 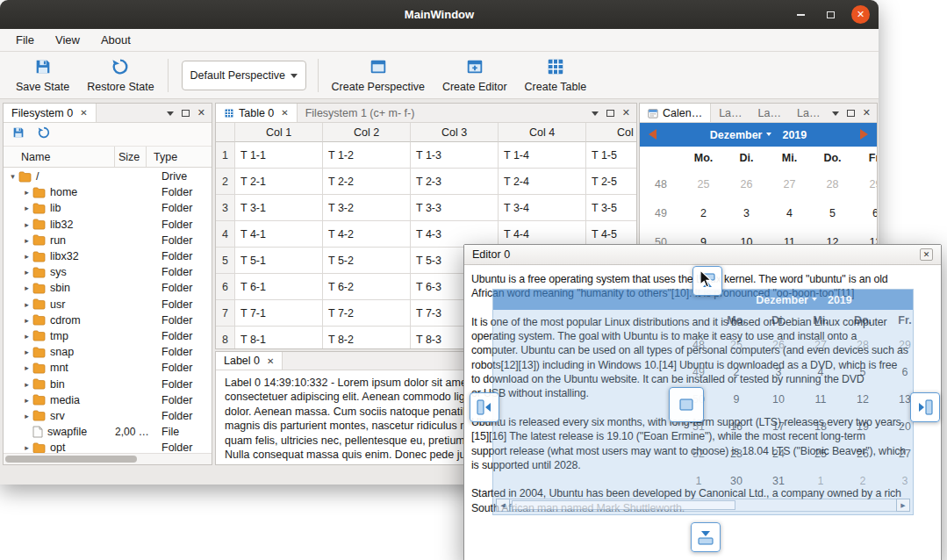 I want to click on dock-indicator-right, so click(x=925, y=407).